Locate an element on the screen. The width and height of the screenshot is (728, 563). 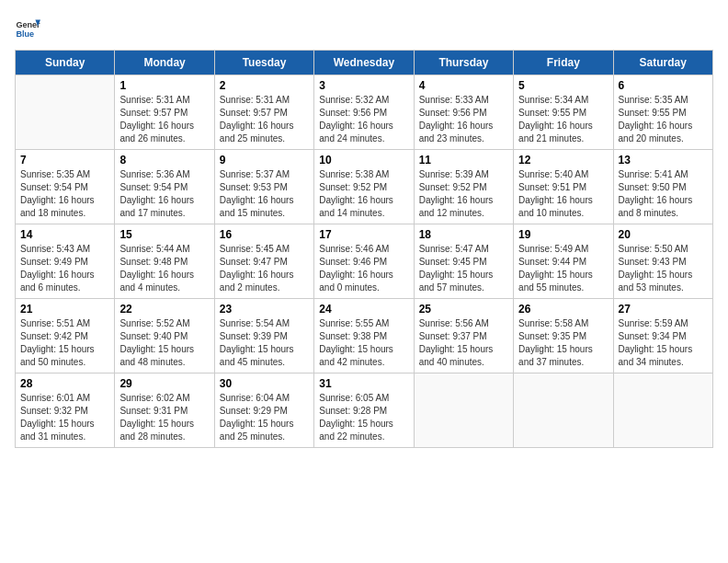
page-header: General Blue is located at coordinates (364, 28).